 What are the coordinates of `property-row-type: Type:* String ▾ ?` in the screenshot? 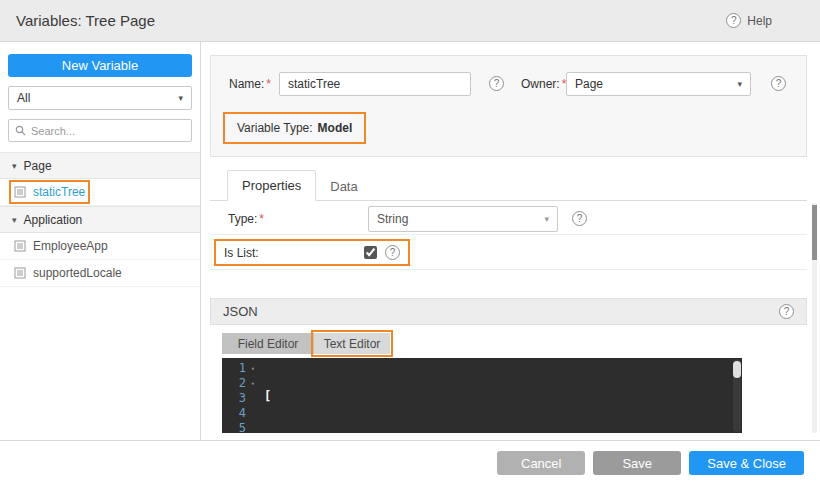 It's located at (508, 218).